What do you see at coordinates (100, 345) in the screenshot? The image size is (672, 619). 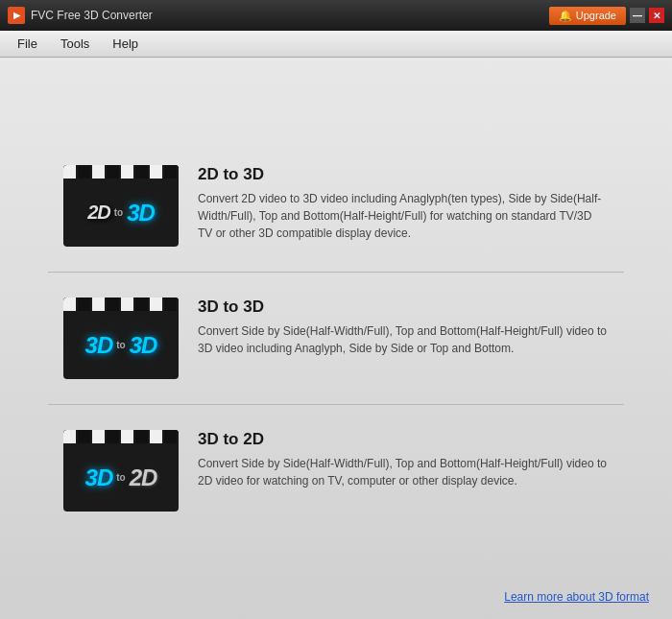 I see `from-label-3d3d: 3D` at bounding box center [100, 345].